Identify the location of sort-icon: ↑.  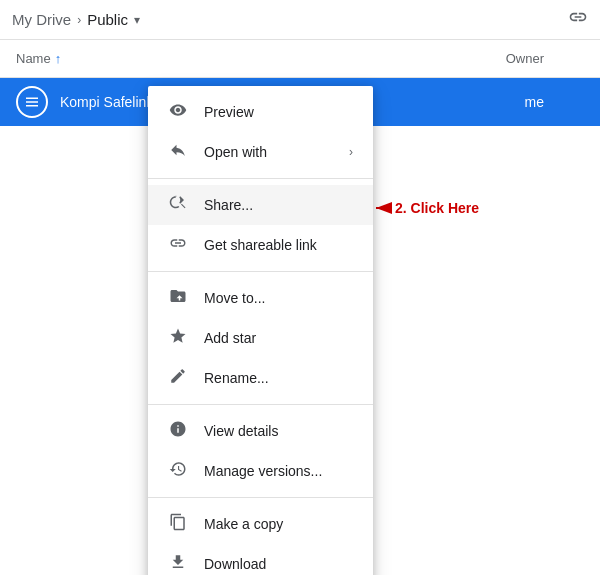
(58, 58).